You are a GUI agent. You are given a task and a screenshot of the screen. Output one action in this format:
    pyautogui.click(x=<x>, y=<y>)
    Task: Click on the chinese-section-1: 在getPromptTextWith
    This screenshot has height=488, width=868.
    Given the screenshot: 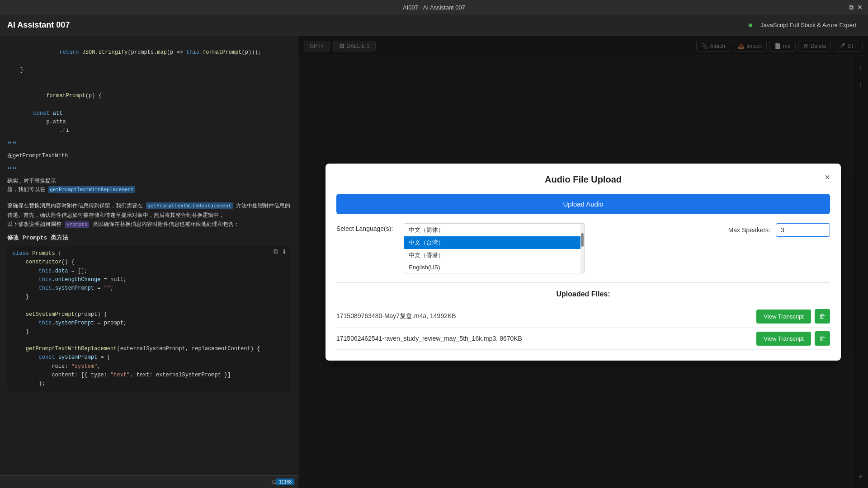 What is the action you would take?
    pyautogui.click(x=149, y=156)
    